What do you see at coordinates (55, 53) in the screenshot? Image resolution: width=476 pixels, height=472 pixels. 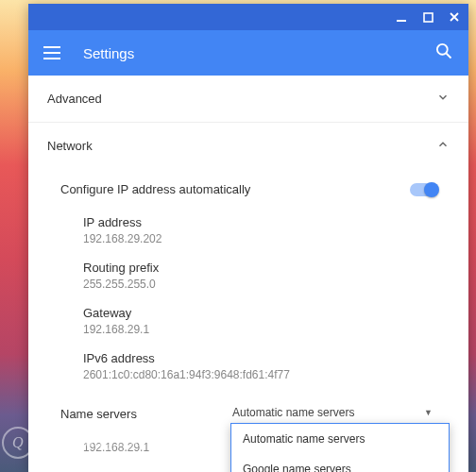 I see `menu-icon` at bounding box center [55, 53].